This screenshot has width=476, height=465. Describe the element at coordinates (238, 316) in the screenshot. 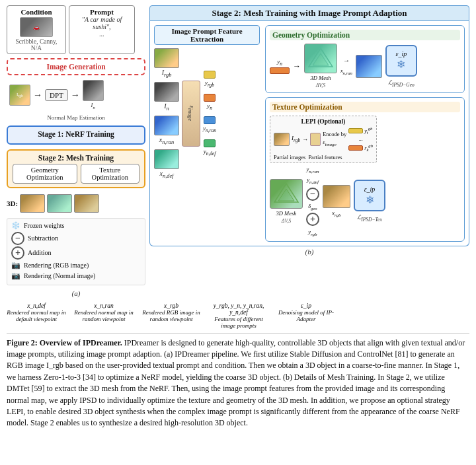

I see `caption-label-row: x_n,def Rendered normal map in default v…` at that location.